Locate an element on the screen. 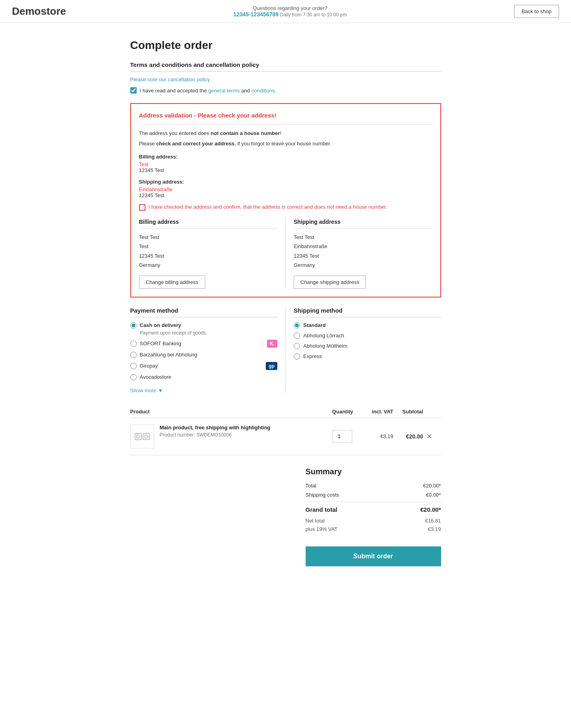  billing-address-block: Billing address: Test 12345 Test is located at coordinates (286, 163).